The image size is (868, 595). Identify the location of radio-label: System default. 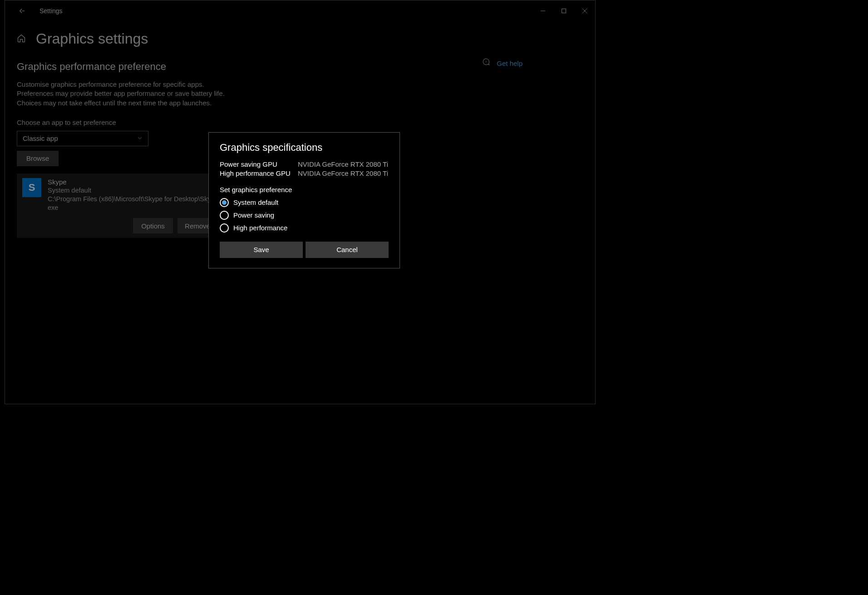
(256, 203).